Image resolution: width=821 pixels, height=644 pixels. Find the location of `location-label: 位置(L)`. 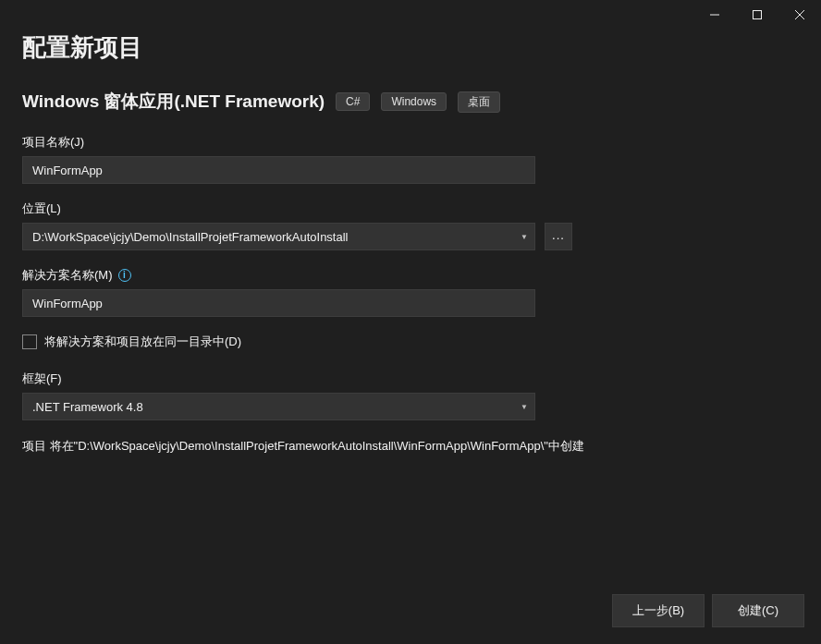

location-label: 位置(L) is located at coordinates (410, 209).